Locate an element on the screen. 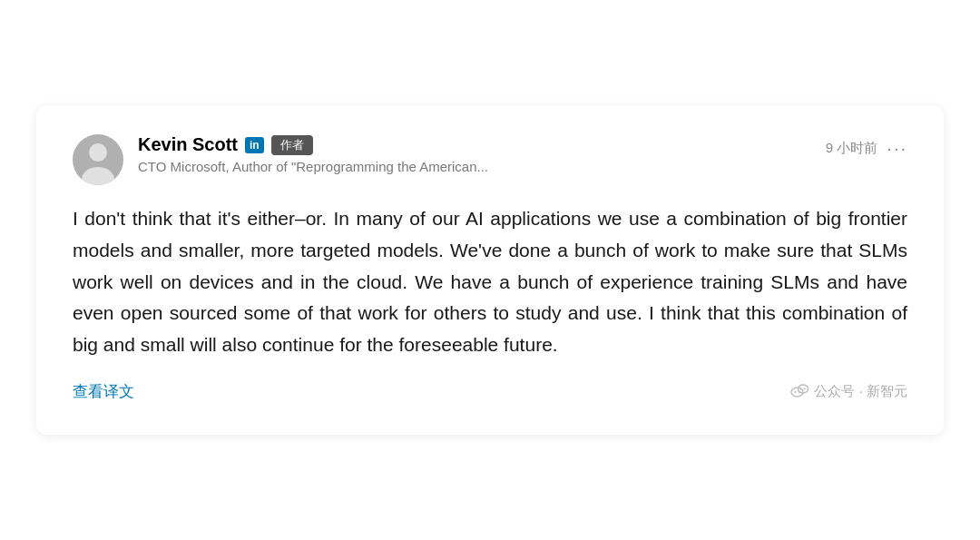  translate-link: 查看译文 is located at coordinates (103, 392).